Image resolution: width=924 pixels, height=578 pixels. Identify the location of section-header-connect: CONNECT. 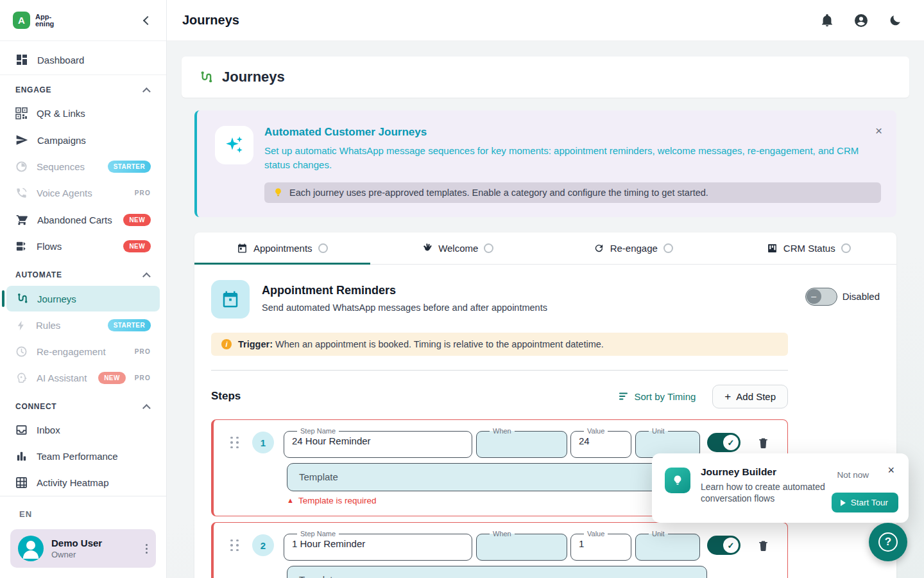
(83, 404).